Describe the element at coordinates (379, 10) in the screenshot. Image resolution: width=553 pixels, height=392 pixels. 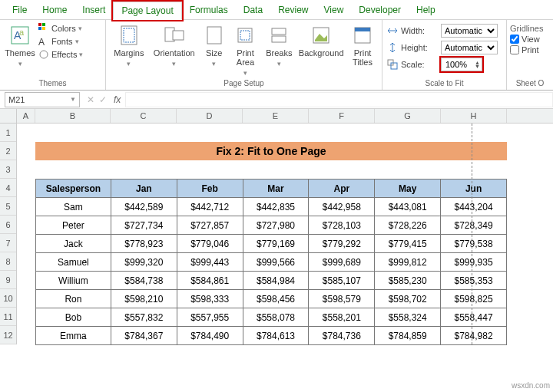
I see `tab-developer: Developer` at that location.